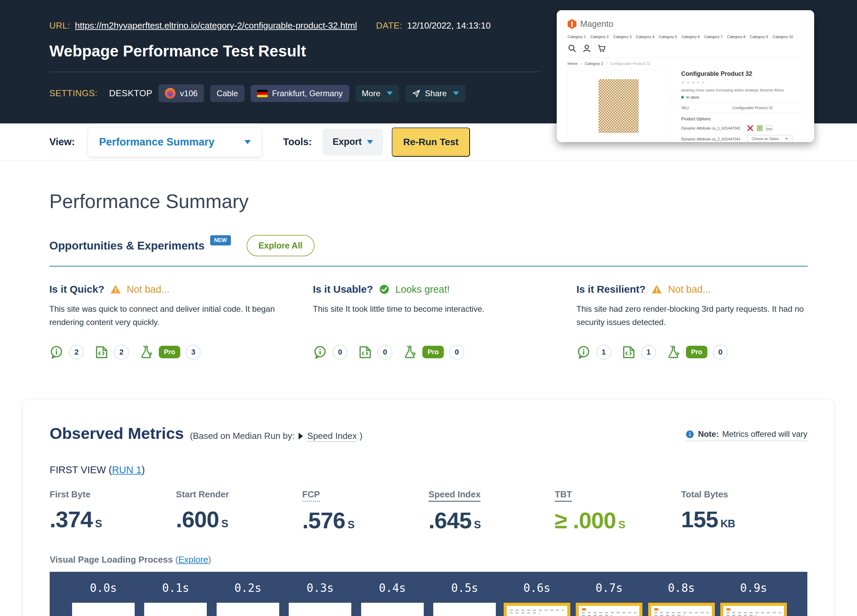 This screenshot has height=616, width=857. What do you see at coordinates (239, 519) in the screenshot?
I see `metric-value: .600 S` at bounding box center [239, 519].